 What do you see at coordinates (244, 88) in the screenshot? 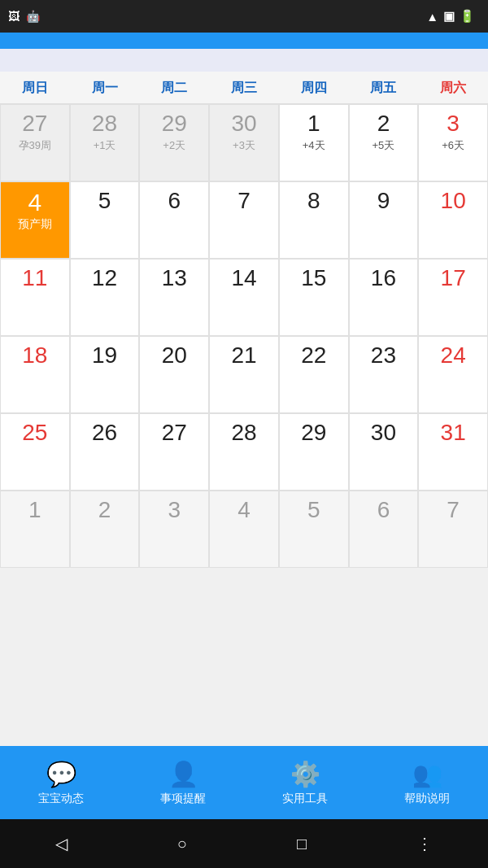
I see `dow-cell: 周三` at bounding box center [244, 88].